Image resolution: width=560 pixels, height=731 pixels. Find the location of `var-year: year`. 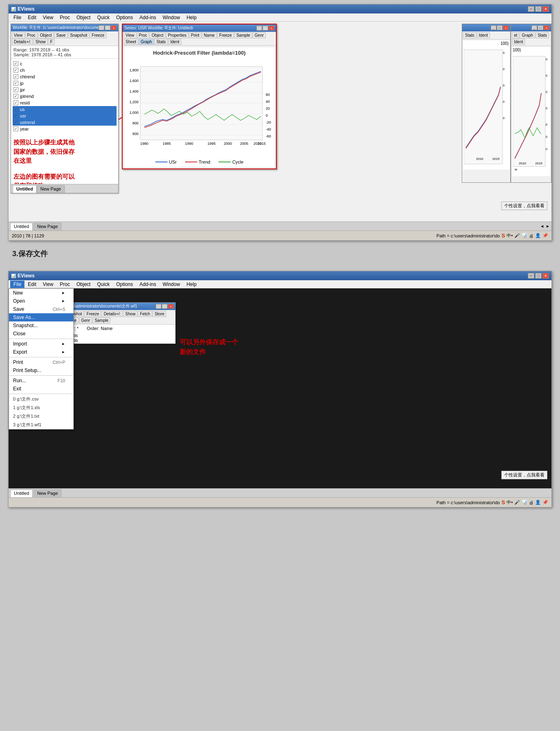

var-year: year is located at coordinates (64, 129).